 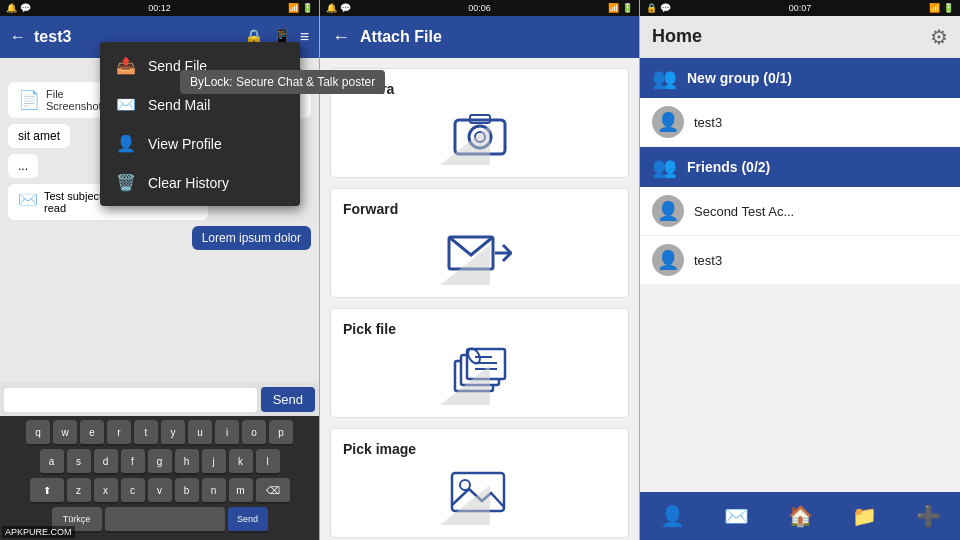 What do you see at coordinates (214, 462) in the screenshot?
I see `key-j: j` at bounding box center [214, 462].